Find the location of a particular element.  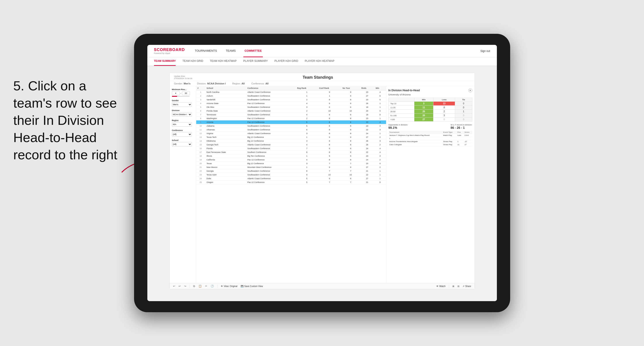

h2h-win-11-25: 11 is located at coordinates (424, 108).